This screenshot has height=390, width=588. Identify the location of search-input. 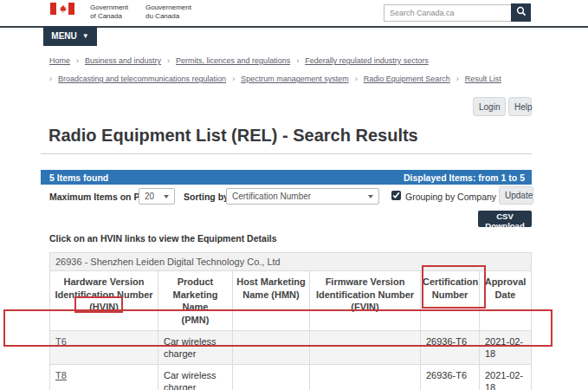
(448, 13).